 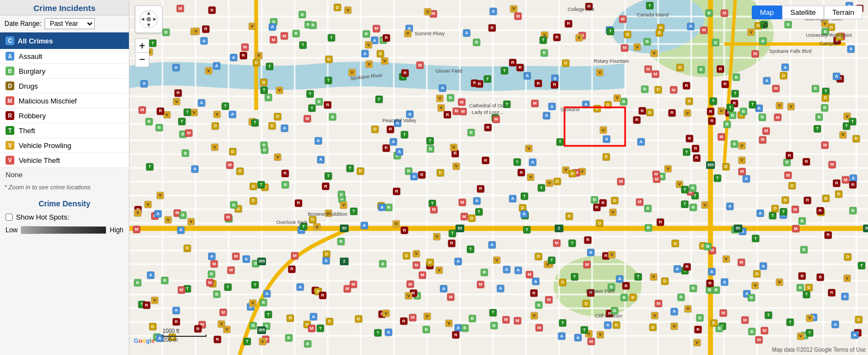 I want to click on date-range-label: Date Range:, so click(x=23, y=24).